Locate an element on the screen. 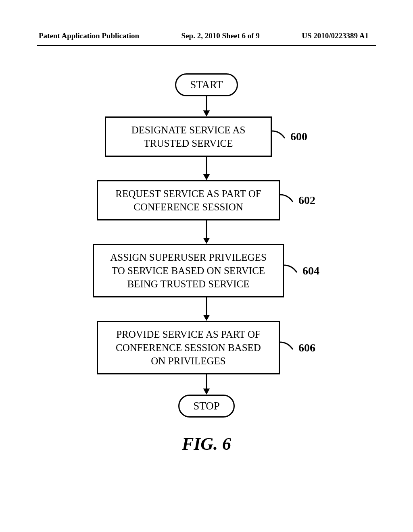 The image size is (413, 532). flow-step-ref: 600 is located at coordinates (299, 137).